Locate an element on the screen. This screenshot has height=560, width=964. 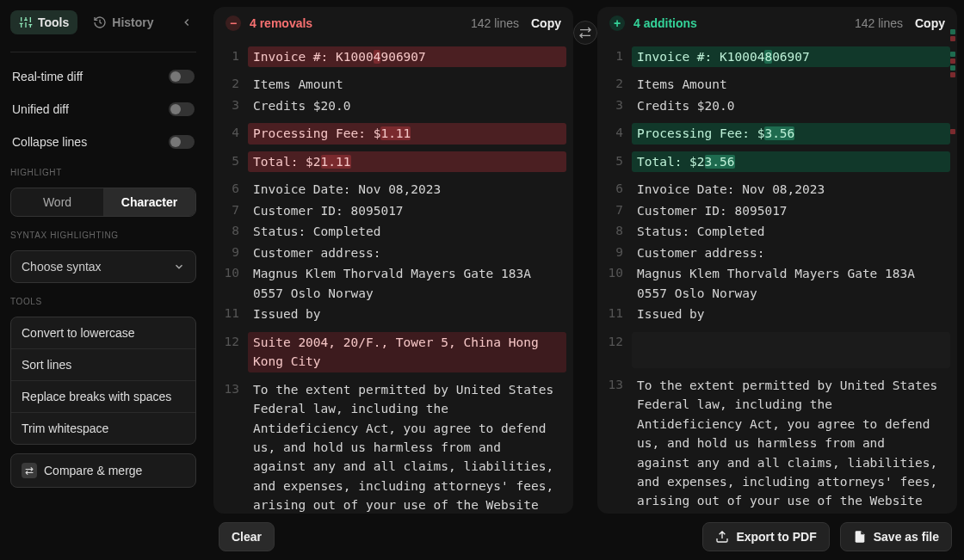
syntax-select-value: Choose syntax is located at coordinates (62, 267).